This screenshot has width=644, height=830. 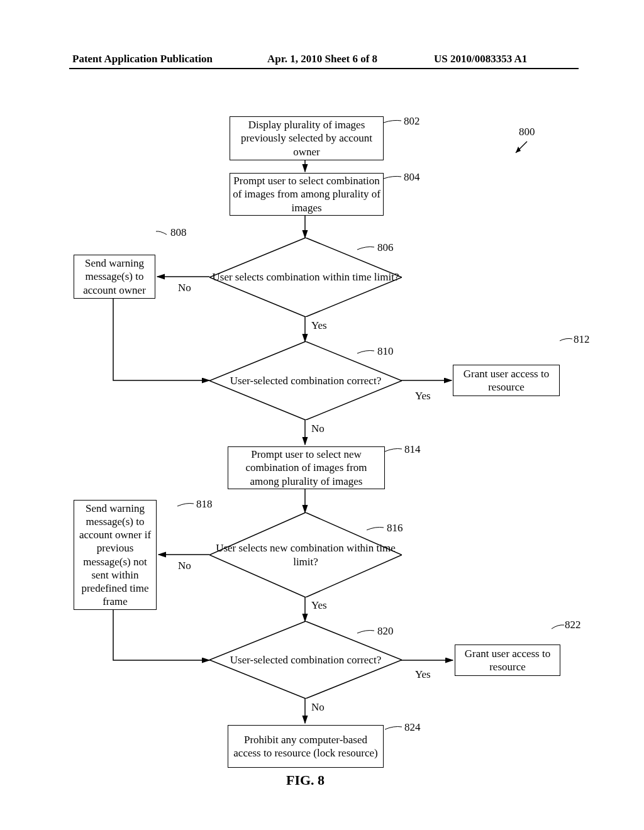 I want to click on decision-816-text: User selects new combination within time…, so click(x=306, y=555).